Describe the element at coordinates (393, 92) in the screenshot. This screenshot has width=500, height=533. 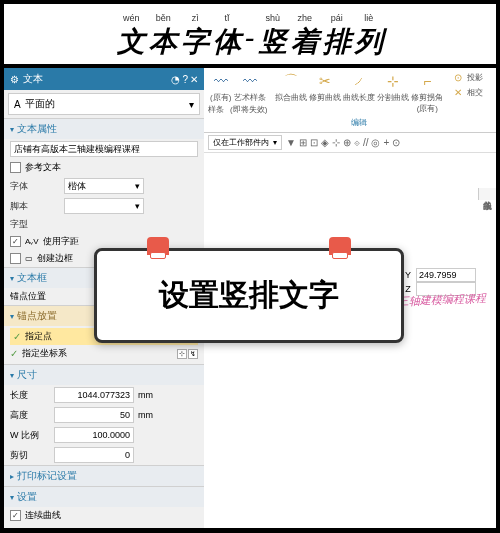
I see `ribbon-item: ⊹分割曲线` at that location.